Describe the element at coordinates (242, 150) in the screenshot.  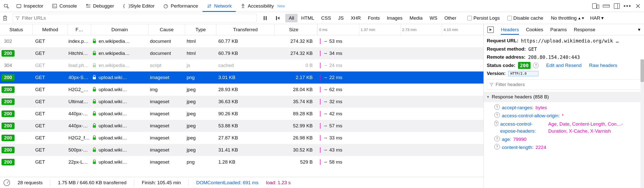
I see `table-row: 200GET500px-…upload.wiki…imagesetjpeg31.…` at that location.